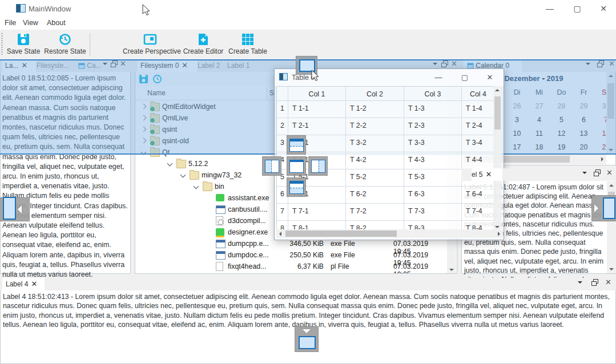 The width and height of the screenshot is (616, 364). Describe the element at coordinates (307, 339) in the screenshot. I see `dock-bottom-indicator` at that location.